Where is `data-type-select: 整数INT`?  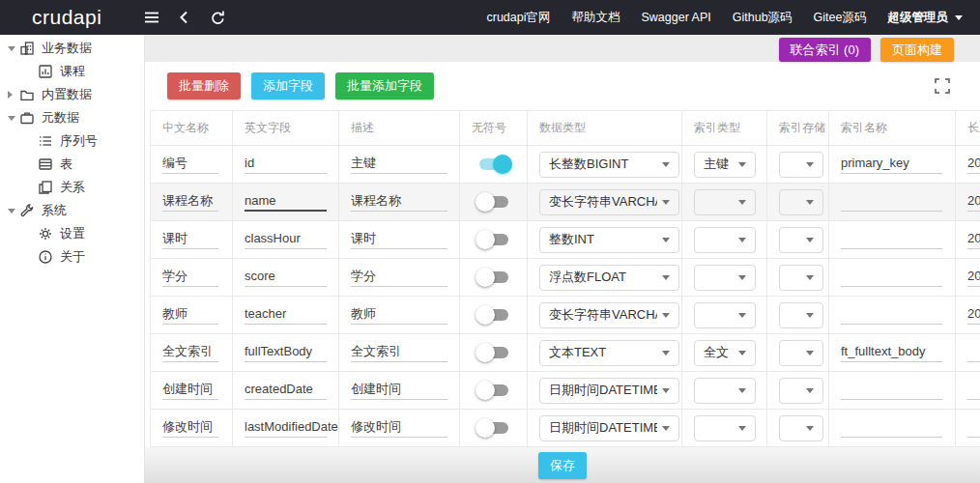
data-type-select: 整数INT is located at coordinates (609, 240).